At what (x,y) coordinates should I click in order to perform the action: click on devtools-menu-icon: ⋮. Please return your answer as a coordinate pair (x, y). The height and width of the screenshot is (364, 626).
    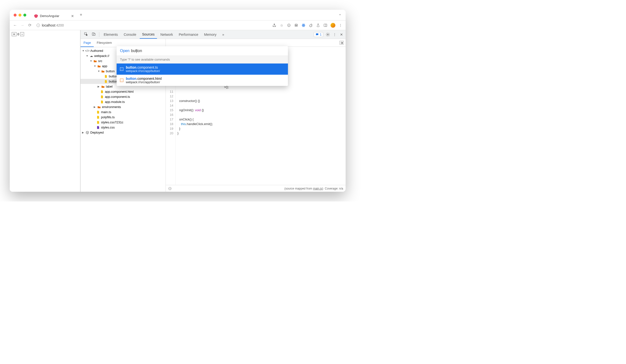
    Looking at the image, I should click on (335, 35).